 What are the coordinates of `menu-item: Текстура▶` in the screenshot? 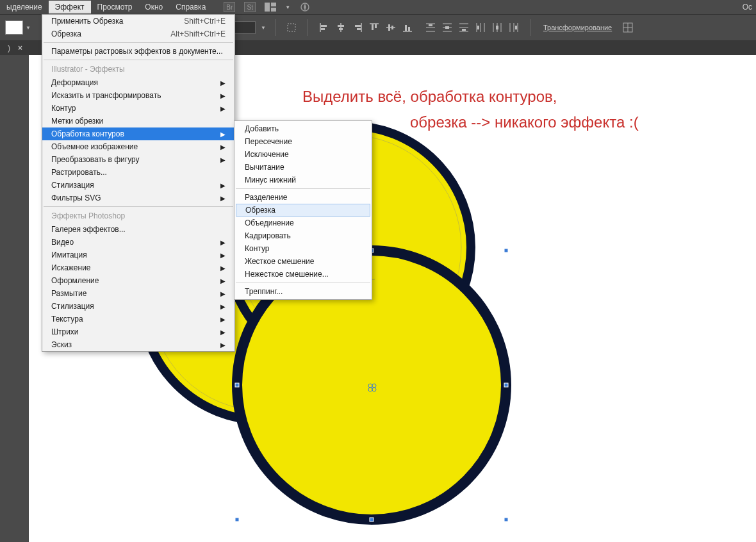 It's located at (138, 319).